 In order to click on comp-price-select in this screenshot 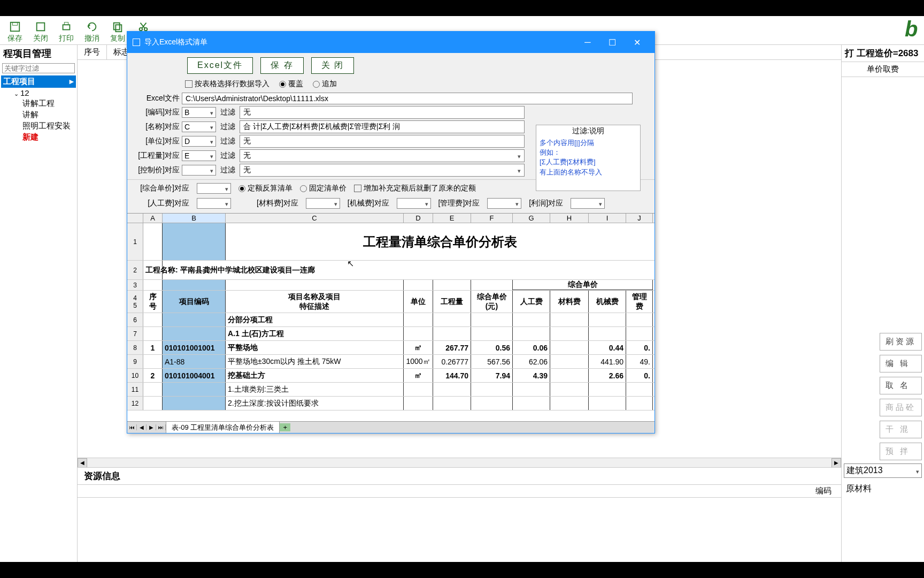, I will do `click(214, 188)`.